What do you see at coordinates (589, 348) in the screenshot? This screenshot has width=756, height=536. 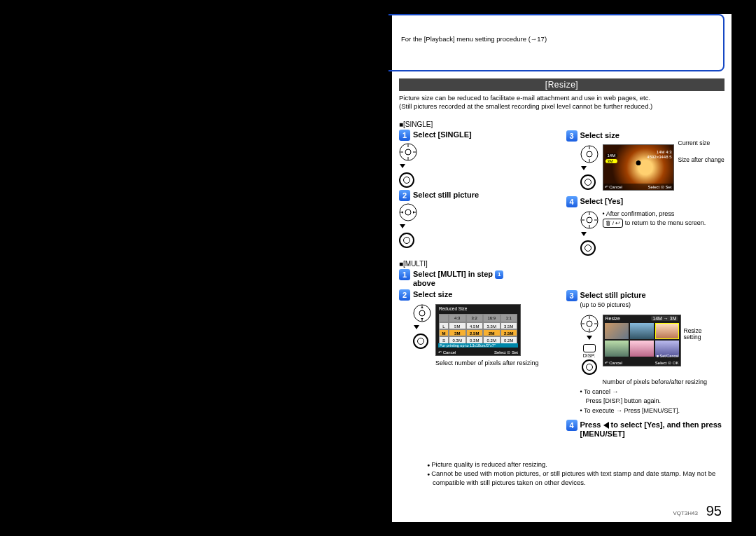 I see `disp-button-icon` at bounding box center [589, 348].